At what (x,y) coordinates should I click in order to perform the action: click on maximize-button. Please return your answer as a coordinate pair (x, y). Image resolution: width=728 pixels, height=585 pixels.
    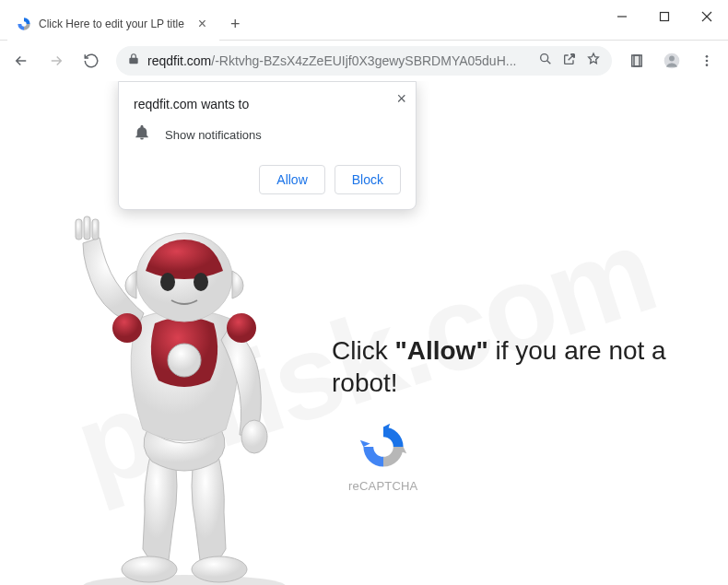
    Looking at the image, I should click on (664, 17).